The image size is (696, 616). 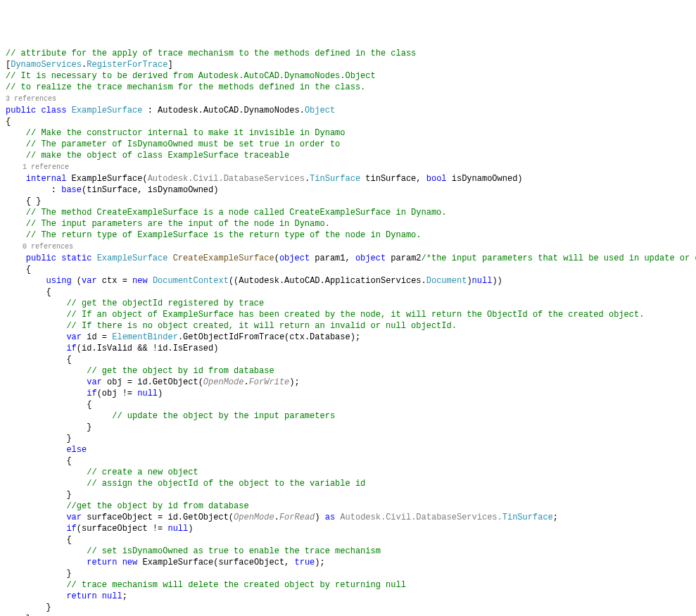 I want to click on codelens-references: 3 references, so click(x=348, y=99).